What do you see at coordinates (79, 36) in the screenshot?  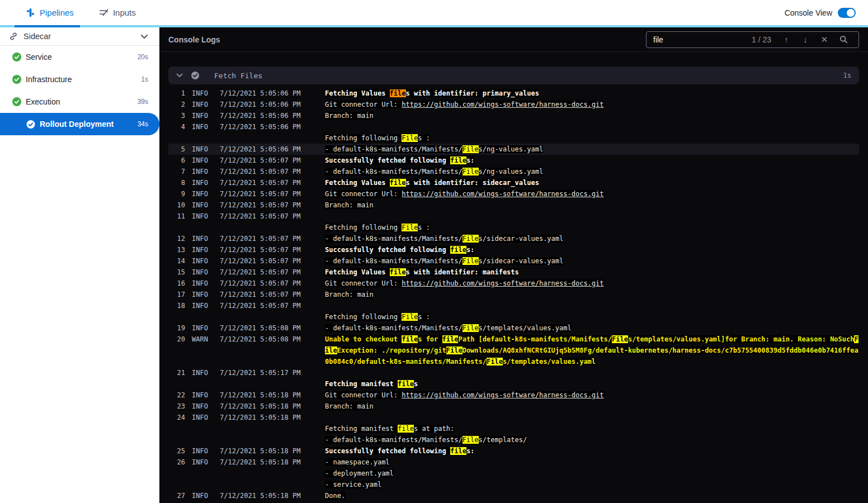 I see `stage-name: Sidecar` at bounding box center [79, 36].